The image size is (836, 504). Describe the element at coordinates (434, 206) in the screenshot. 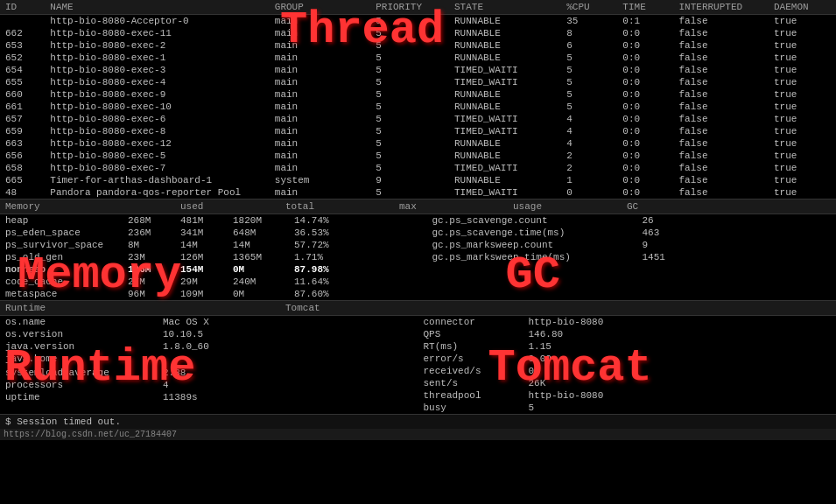

I see `memory-max-header: max` at that location.